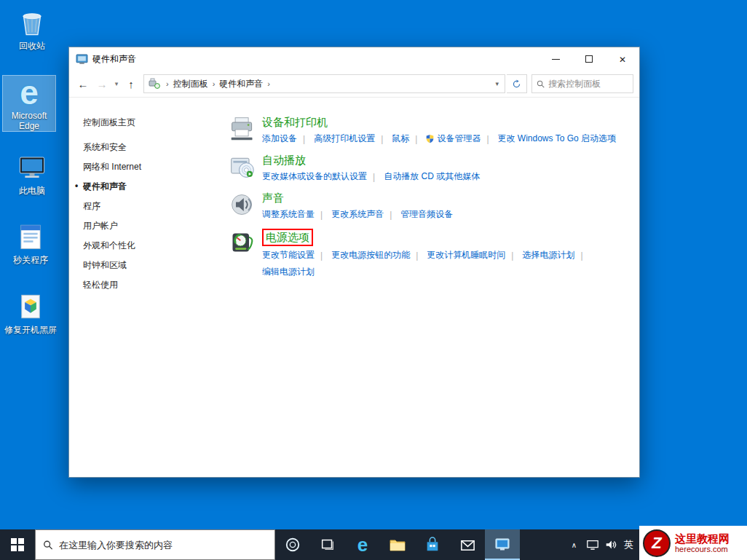 Image resolution: width=747 pixels, height=560 pixels. Describe the element at coordinates (467, 545) in the screenshot. I see `mail-button` at that location.